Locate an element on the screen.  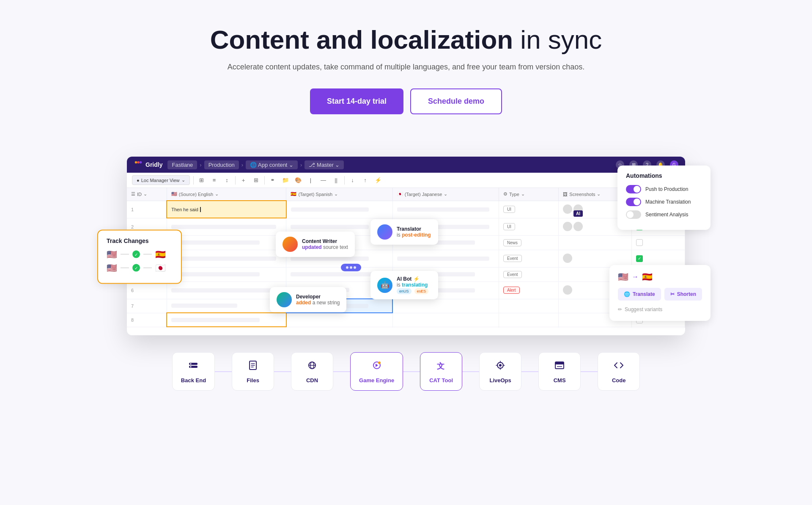
translator-name: Translator is located at coordinates (414, 229).